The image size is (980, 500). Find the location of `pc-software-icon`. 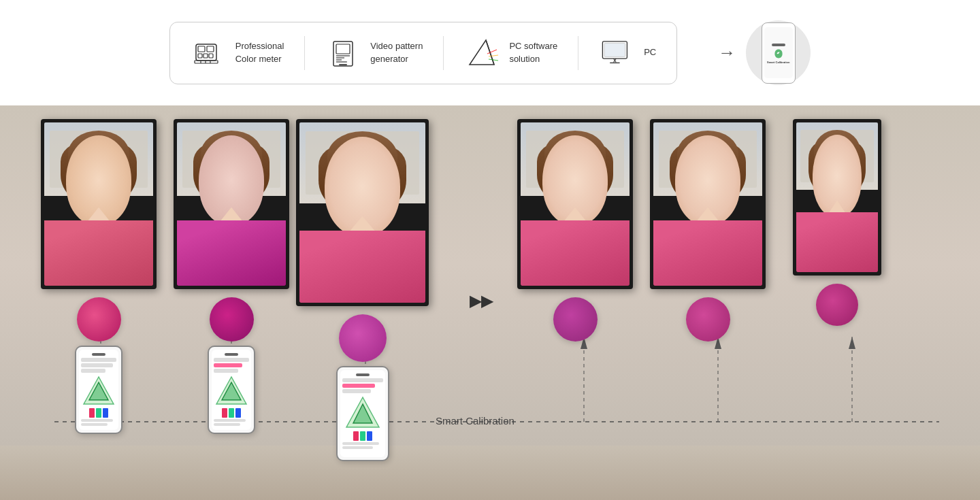

pc-software-icon is located at coordinates (483, 53).